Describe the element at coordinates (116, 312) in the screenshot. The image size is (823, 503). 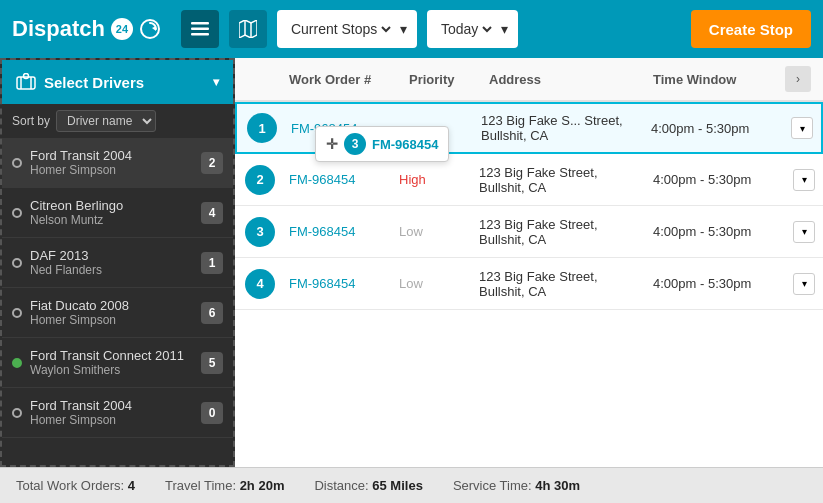
I see `driver-info-3: Fiat Ducato 2008 Homer Simpson` at that location.